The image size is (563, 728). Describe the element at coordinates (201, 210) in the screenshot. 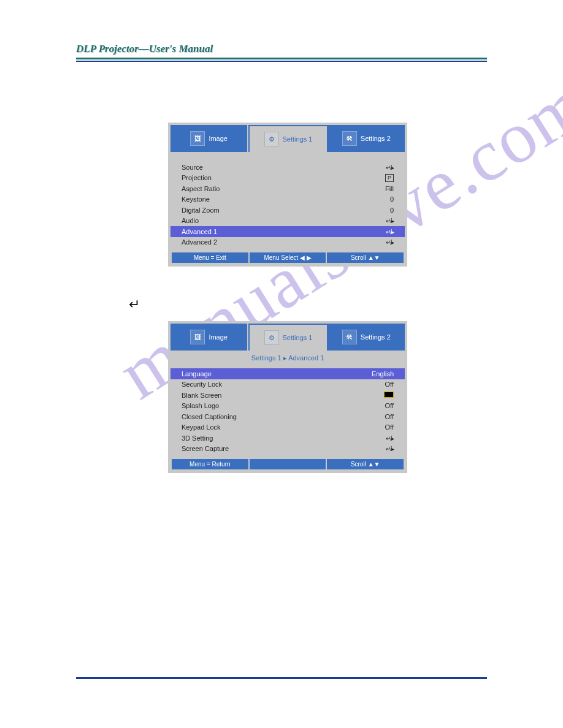

I see `menu-row-label: Digital Zoom` at that location.